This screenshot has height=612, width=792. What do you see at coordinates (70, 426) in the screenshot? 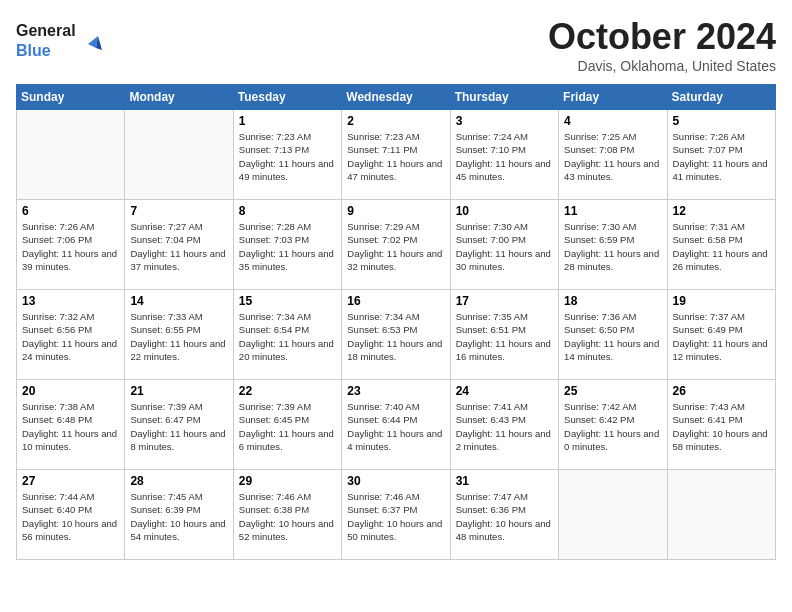
I see `day-info: Sunrise: 7:38 AMSunset: 6:48 PMDaylight:…` at bounding box center [70, 426].